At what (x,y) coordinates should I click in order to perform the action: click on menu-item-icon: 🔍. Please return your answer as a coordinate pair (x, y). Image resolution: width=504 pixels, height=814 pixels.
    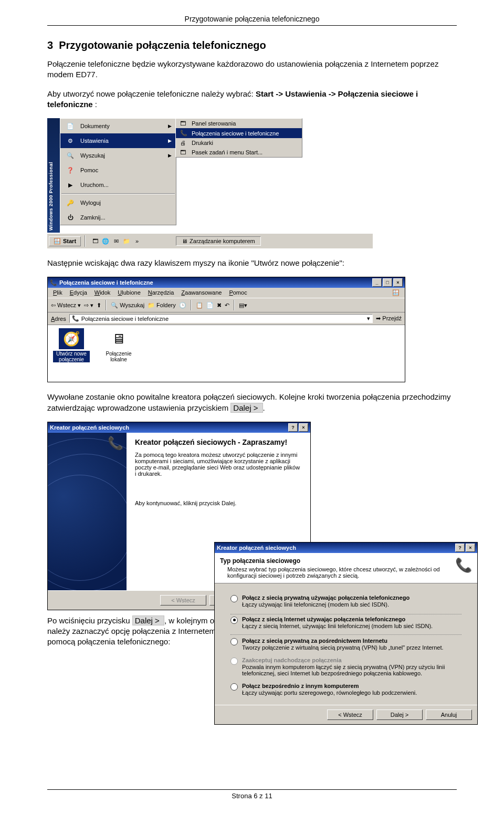
    Looking at the image, I should click on (70, 155).